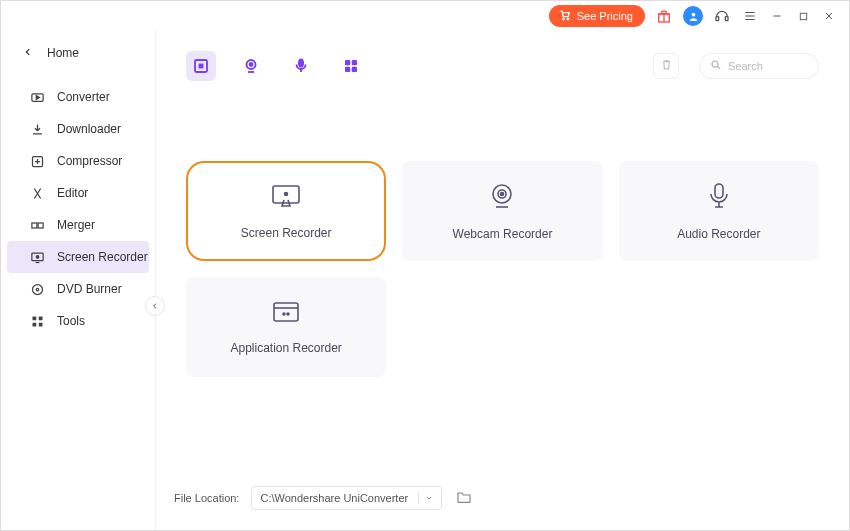 The height and width of the screenshot is (531, 850). What do you see at coordinates (777, 16) in the screenshot?
I see `minimize-button` at bounding box center [777, 16].